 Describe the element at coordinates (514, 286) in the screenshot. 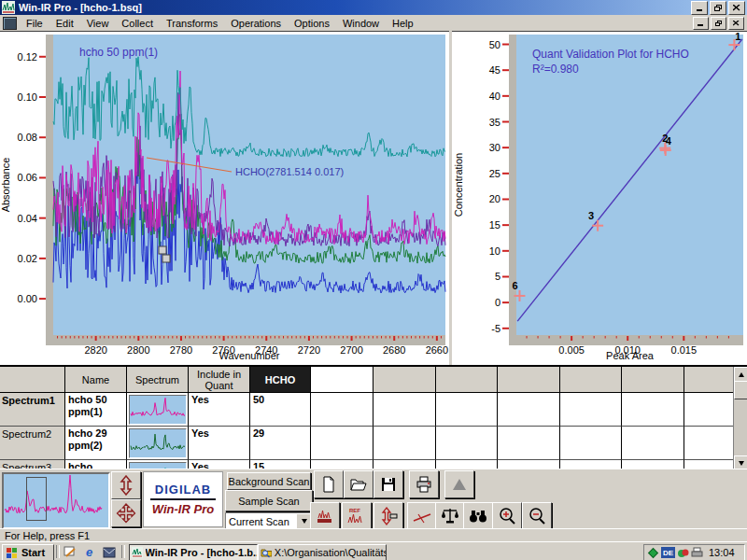

I see `svg-text: 6` at that location.